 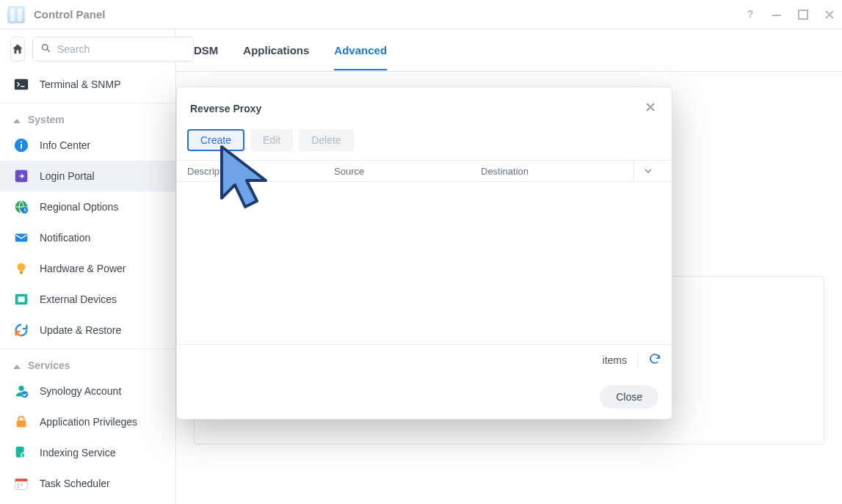 What do you see at coordinates (113, 49) in the screenshot?
I see `search-box` at bounding box center [113, 49].